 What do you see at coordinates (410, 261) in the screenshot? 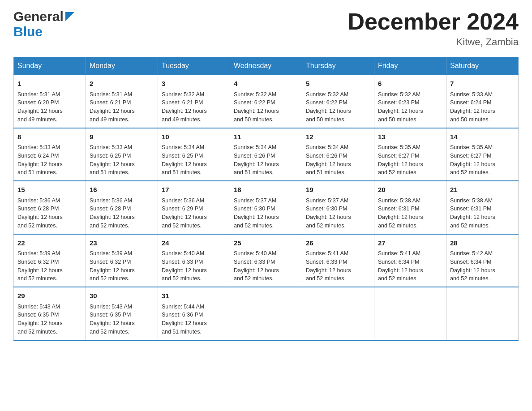
I see `table-row: 27 Sunrise: 5:41 AMSunset: 6:34 PMDaylig…` at bounding box center [410, 261].